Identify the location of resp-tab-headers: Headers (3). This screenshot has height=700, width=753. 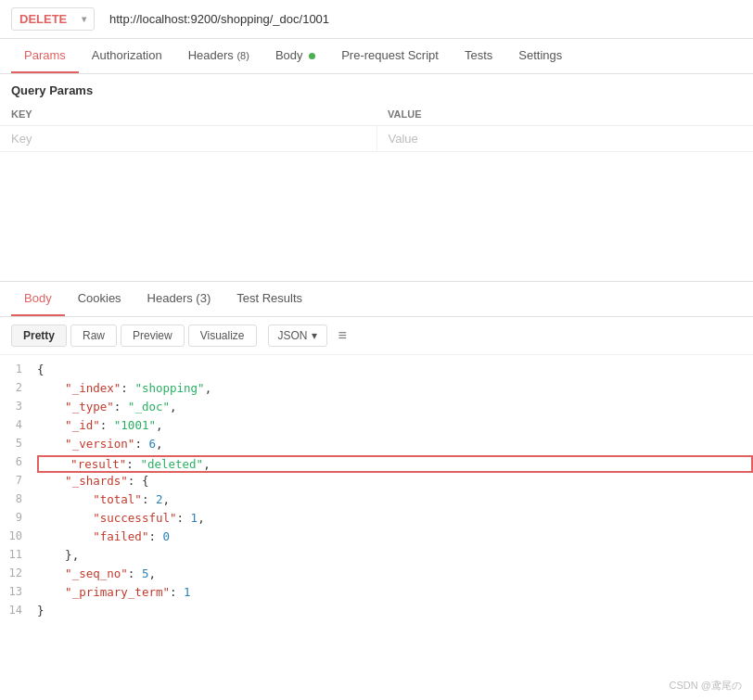
(180, 299).